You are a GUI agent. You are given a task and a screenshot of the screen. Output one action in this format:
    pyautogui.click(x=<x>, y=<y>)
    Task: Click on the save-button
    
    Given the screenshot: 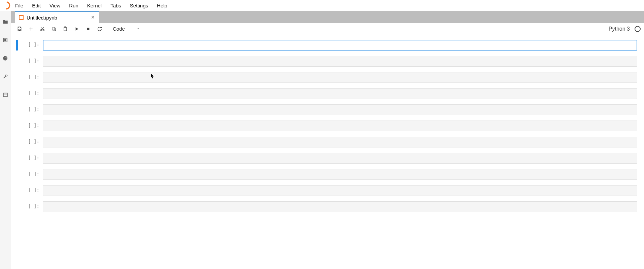 What is the action you would take?
    pyautogui.click(x=20, y=29)
    